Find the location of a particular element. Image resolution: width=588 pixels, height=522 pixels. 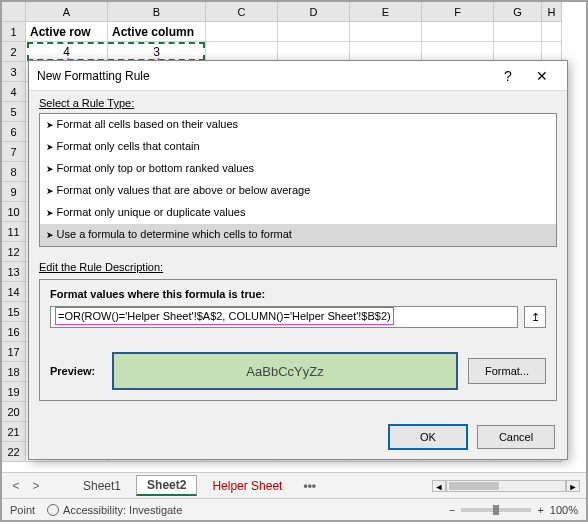

cell-G2 is located at coordinates (518, 52).